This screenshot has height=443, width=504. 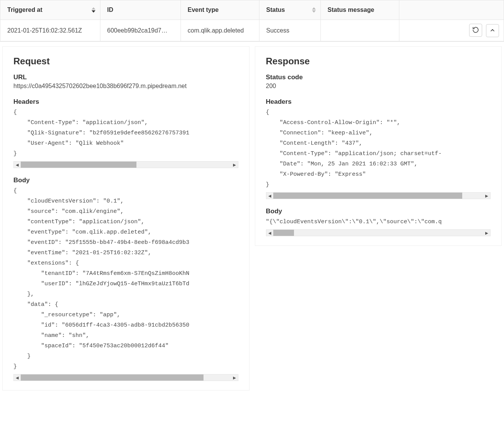 I want to click on cell-status: Success, so click(x=290, y=31).